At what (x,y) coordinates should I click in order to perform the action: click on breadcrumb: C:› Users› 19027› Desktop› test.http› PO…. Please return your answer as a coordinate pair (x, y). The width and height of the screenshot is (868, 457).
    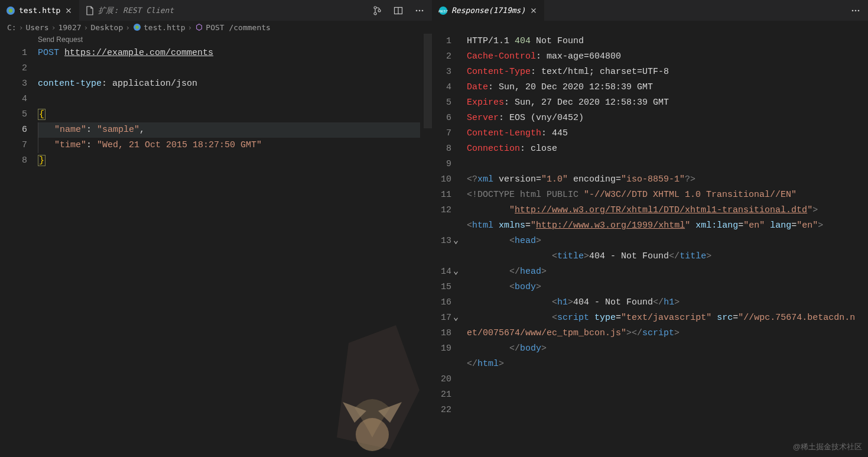
    Looking at the image, I should click on (216, 27).